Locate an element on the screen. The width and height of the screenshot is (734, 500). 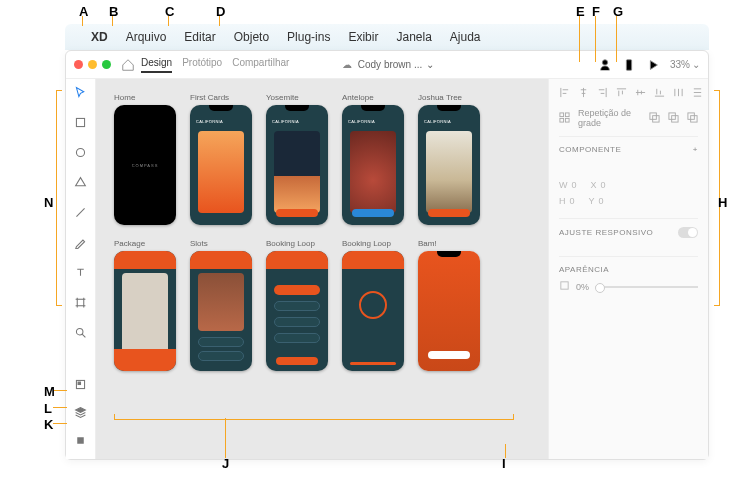
zoom-control: 33% ⌄ is located at coordinates (685, 64).